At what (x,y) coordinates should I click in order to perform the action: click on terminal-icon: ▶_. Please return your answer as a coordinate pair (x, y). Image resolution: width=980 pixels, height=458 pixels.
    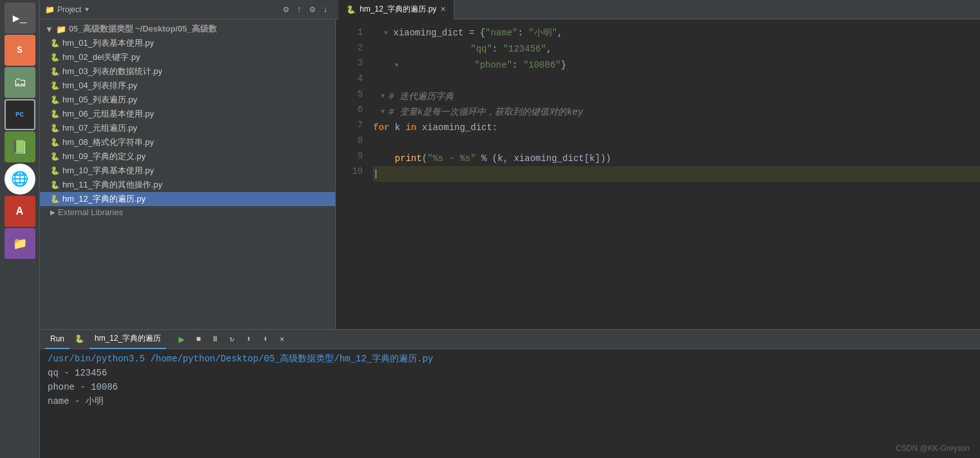
    Looking at the image, I should click on (20, 18).